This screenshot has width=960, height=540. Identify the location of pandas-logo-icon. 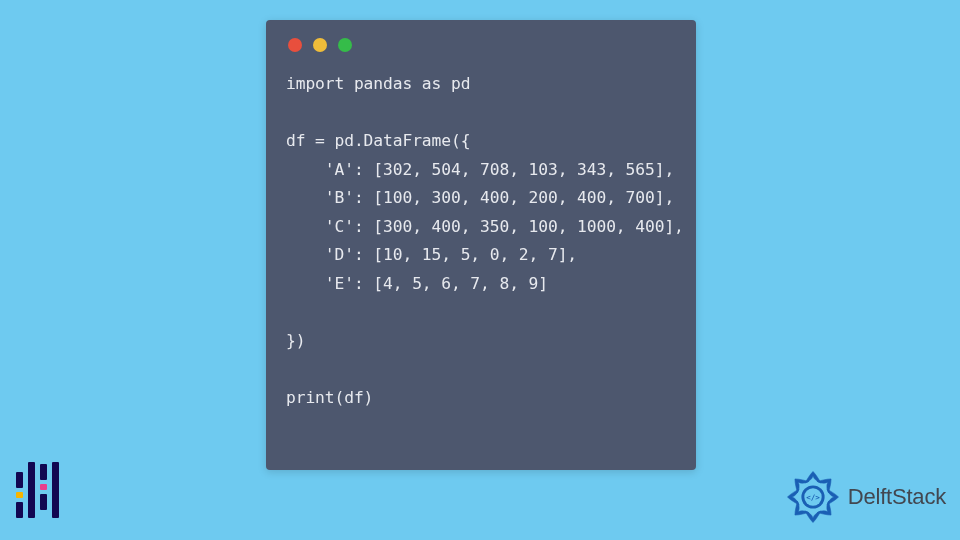
(39, 491).